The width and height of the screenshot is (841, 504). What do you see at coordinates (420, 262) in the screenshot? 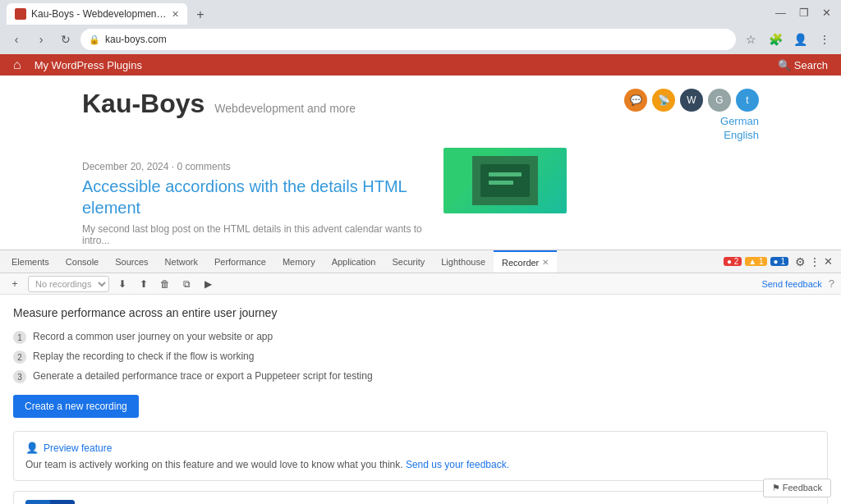
I see `devtools-tabs-bar: Elements Console Sources Network Perform…` at bounding box center [420, 262].